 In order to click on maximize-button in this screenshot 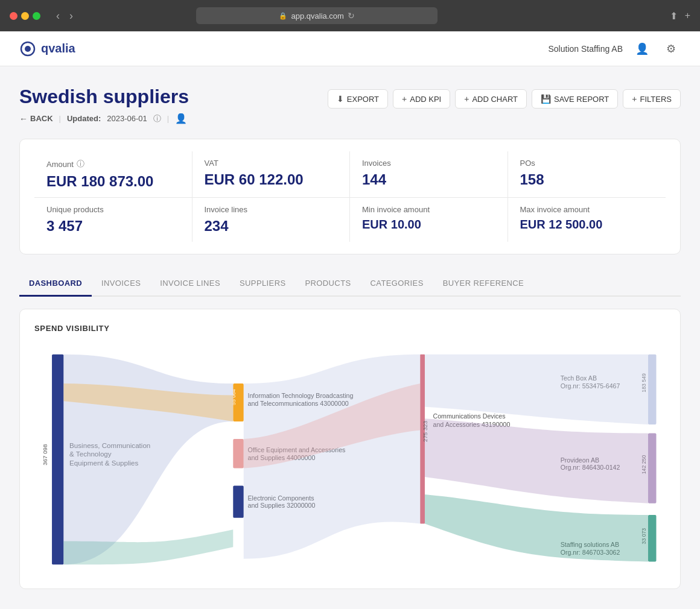, I will do `click(36, 16)`.